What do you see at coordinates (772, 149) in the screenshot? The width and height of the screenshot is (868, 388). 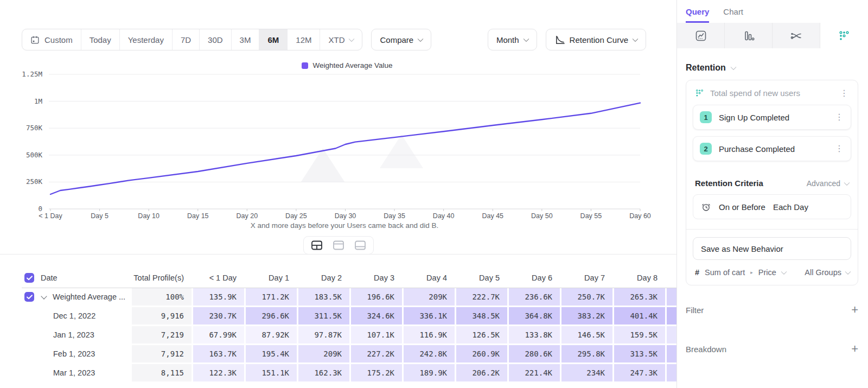 I see `behavior-step-2: 2Purchase Completed⋮` at bounding box center [772, 149].